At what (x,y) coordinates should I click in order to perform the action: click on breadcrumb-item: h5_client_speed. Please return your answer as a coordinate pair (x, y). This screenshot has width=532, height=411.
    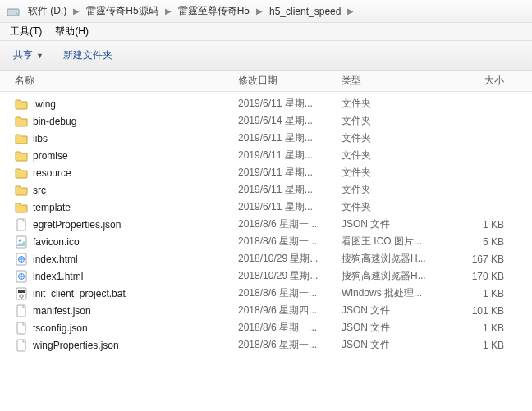
    Looking at the image, I should click on (305, 11).